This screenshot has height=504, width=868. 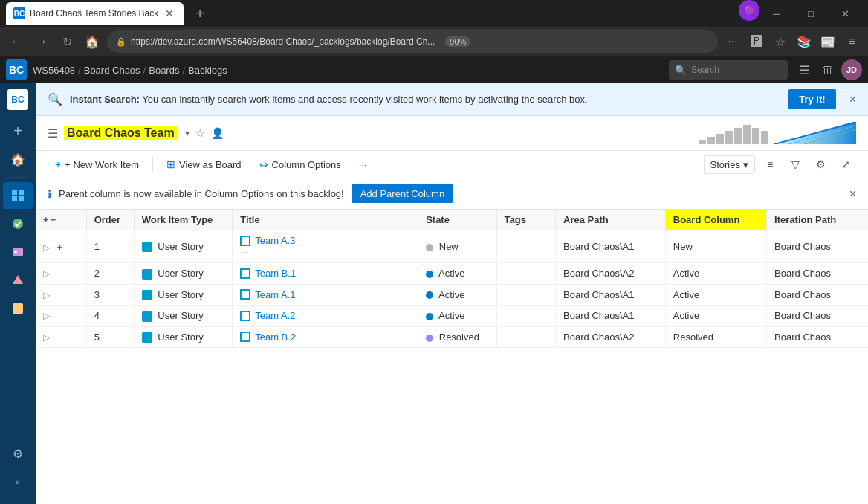 I want to click on more-button: ···, so click(x=733, y=42).